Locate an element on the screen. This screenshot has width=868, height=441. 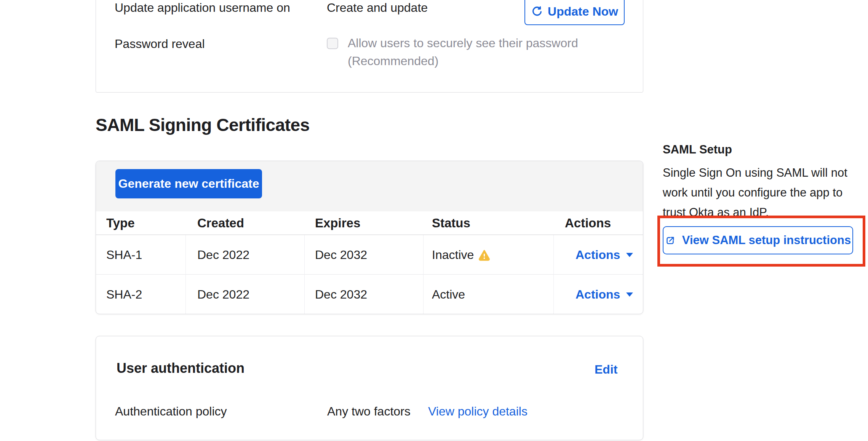
password-reveal-description-line1: Allow users to securely see their passwo… is located at coordinates (463, 43).